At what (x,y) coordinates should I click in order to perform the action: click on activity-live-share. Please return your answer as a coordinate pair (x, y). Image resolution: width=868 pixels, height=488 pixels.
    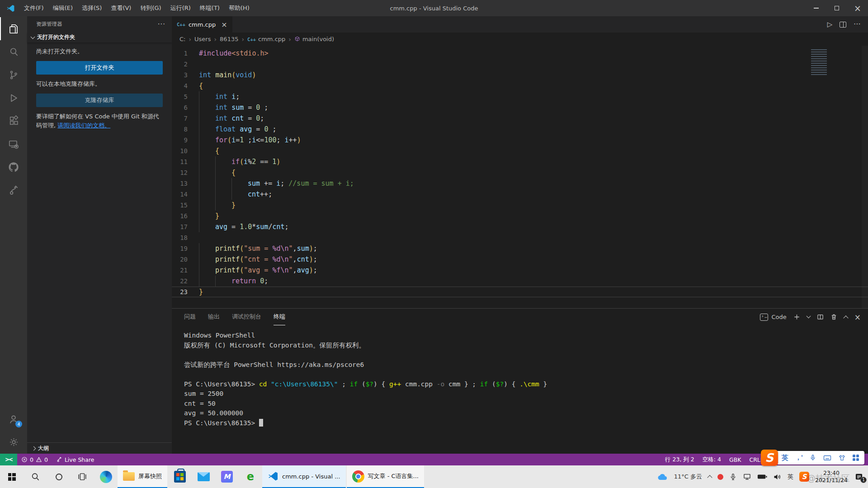
    Looking at the image, I should click on (14, 190).